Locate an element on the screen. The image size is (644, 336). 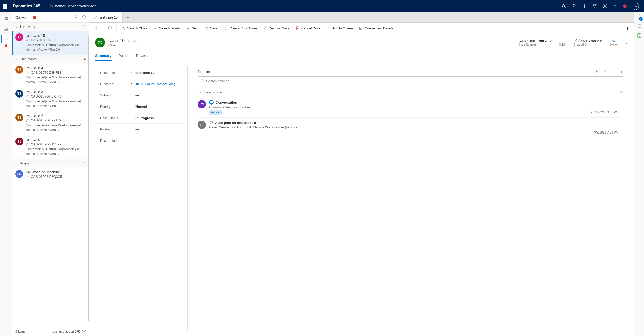
tab-related: Related is located at coordinates (142, 56).